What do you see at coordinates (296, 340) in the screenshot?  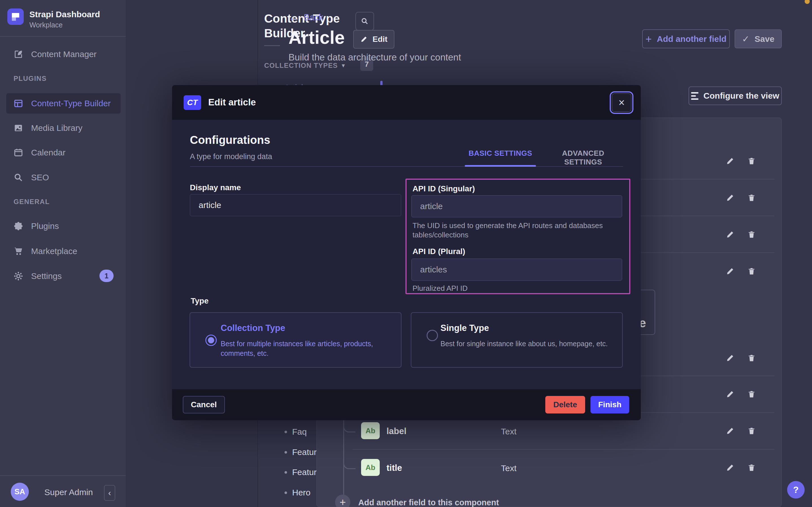 I see `collection-type-option: Collection Type Best for multiple instan…` at bounding box center [296, 340].